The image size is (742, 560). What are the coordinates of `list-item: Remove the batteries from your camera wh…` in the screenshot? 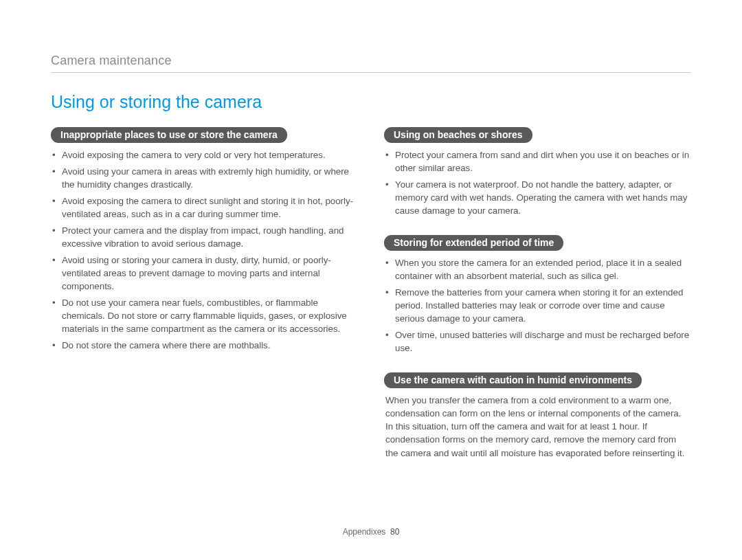 It's located at (539, 305).